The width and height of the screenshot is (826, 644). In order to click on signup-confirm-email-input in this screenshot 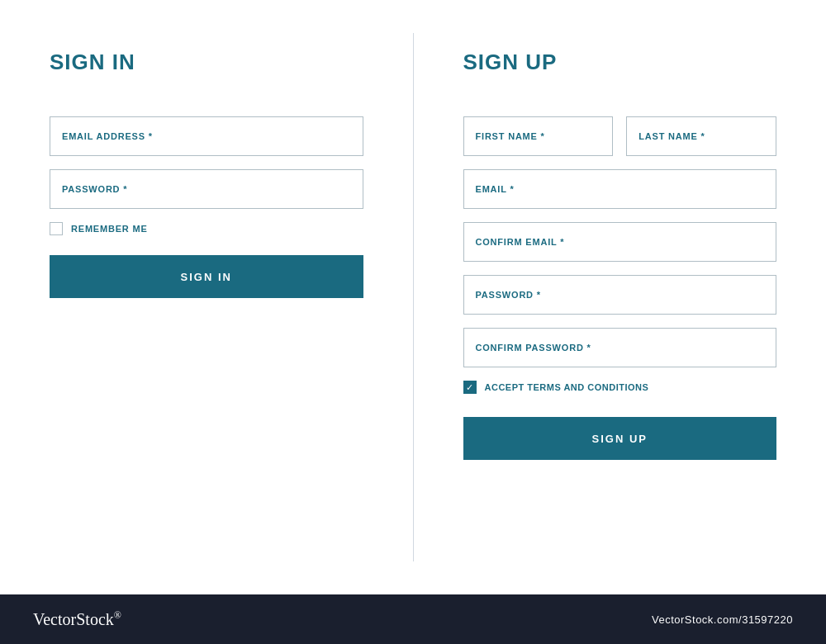, I will do `click(620, 242)`.